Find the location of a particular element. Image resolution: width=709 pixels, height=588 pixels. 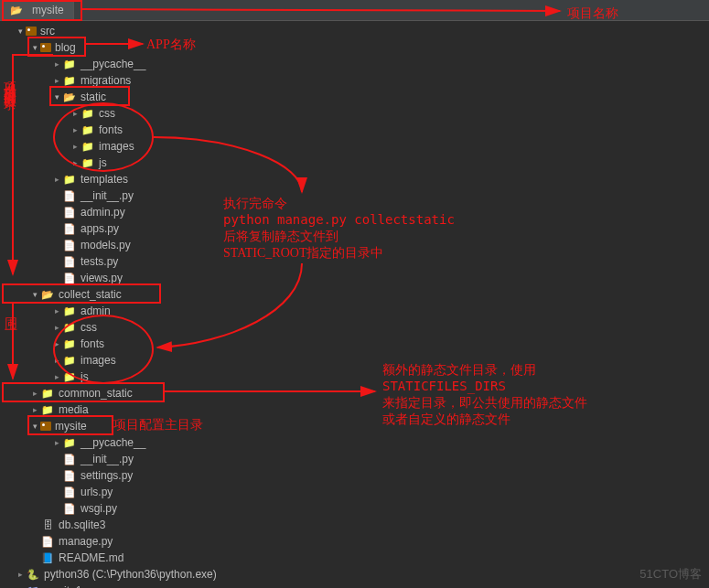

tree-item-admin-py: admin.py is located at coordinates (355, 212).